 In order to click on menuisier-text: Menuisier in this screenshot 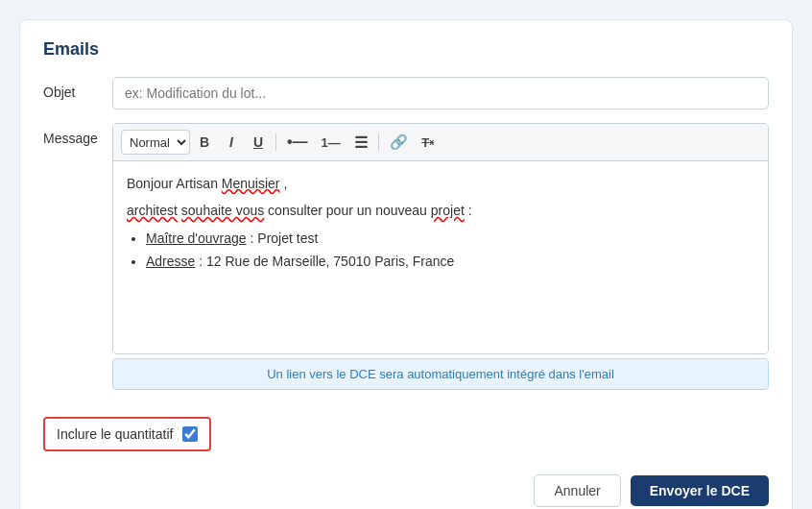, I will do `click(251, 183)`.